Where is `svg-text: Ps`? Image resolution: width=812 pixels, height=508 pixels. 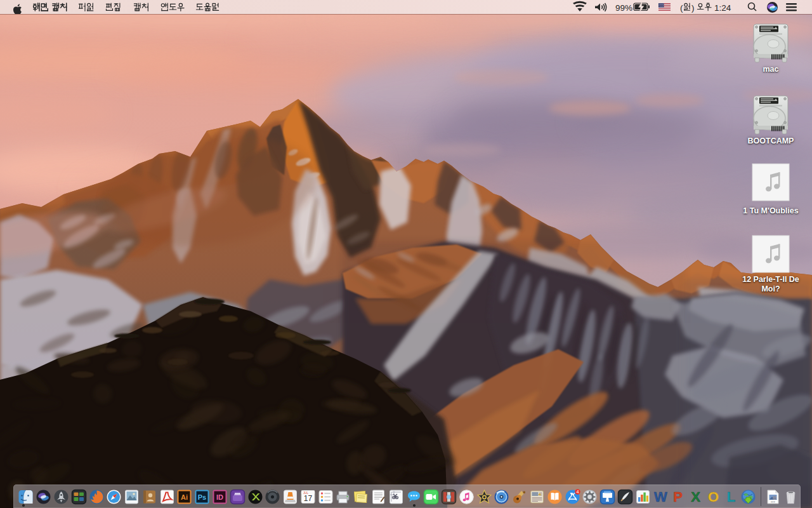
svg-text: Ps is located at coordinates (202, 497).